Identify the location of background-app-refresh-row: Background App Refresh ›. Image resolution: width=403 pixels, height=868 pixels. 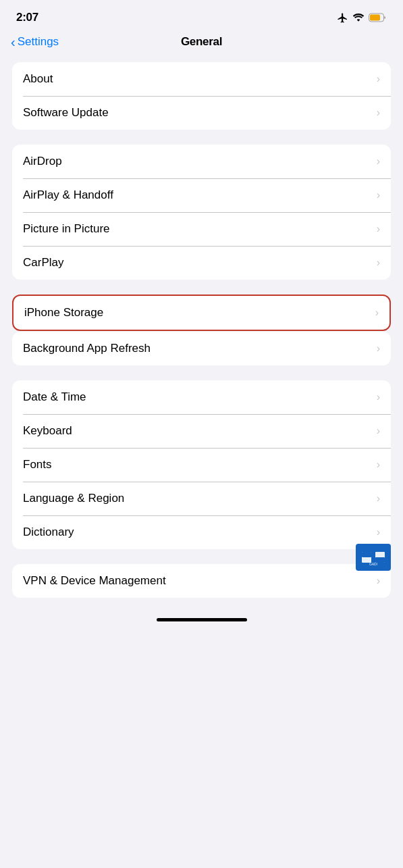
(201, 349).